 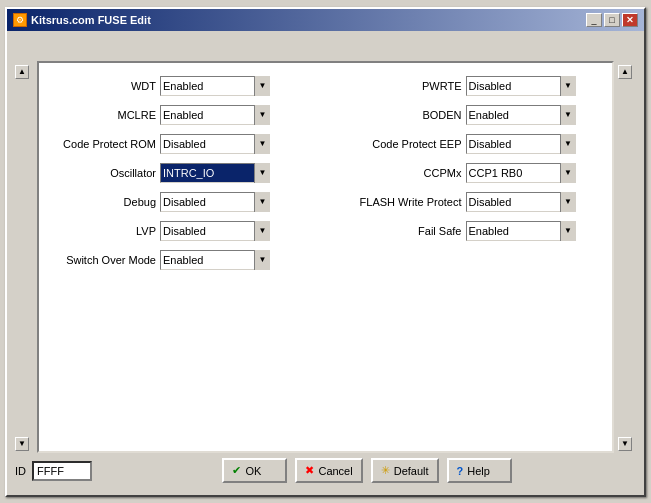 I want to click on default-label: Default, so click(x=412, y=471).